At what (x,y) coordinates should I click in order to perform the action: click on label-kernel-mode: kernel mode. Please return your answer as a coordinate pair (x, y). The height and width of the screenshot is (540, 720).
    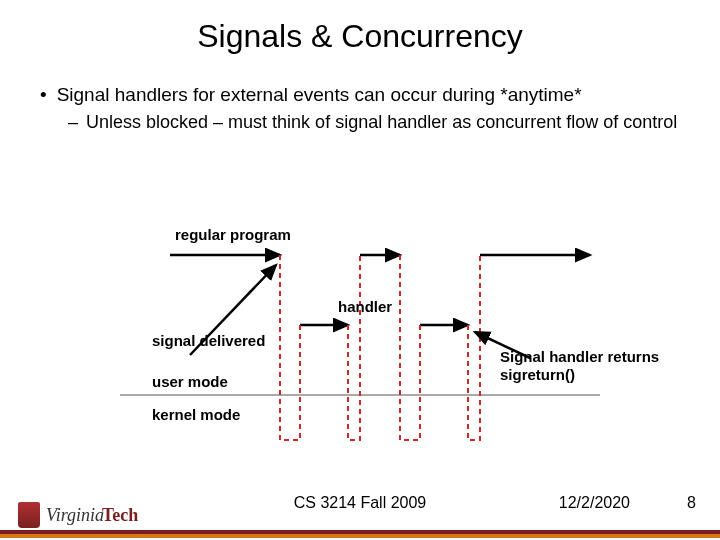
    Looking at the image, I should click on (196, 414).